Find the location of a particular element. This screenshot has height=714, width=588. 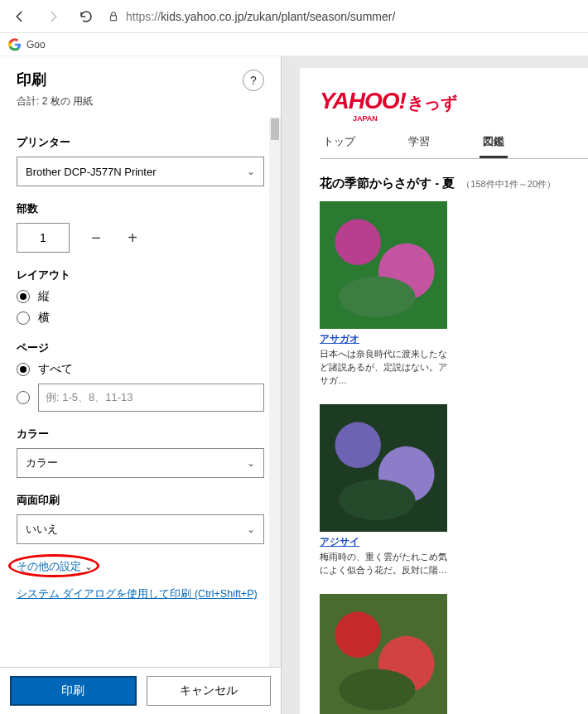

cancel-button: キャンセル is located at coordinates (209, 691).